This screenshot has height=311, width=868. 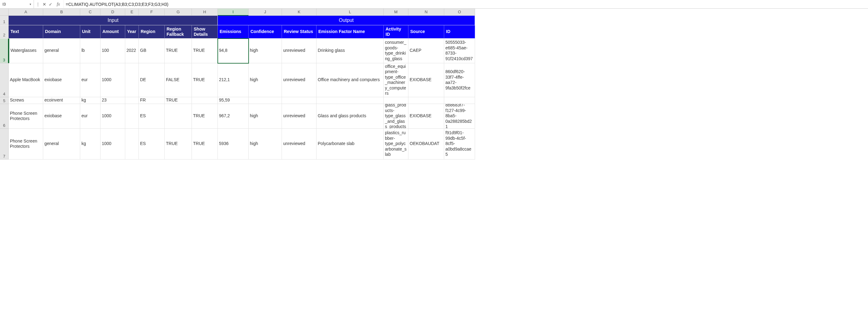 I want to click on column-header: A, so click(x=26, y=12).